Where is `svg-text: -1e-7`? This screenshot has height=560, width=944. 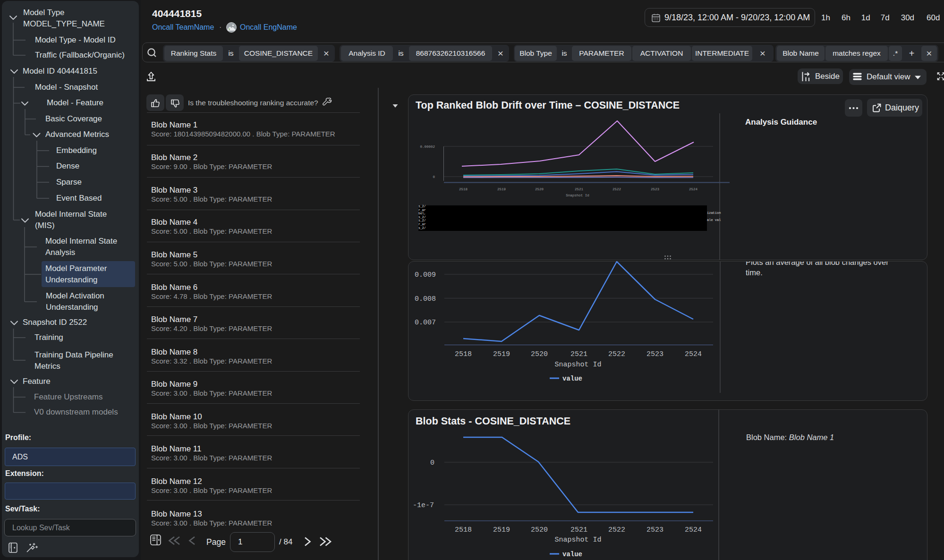 svg-text: -1e-7 is located at coordinates (423, 505).